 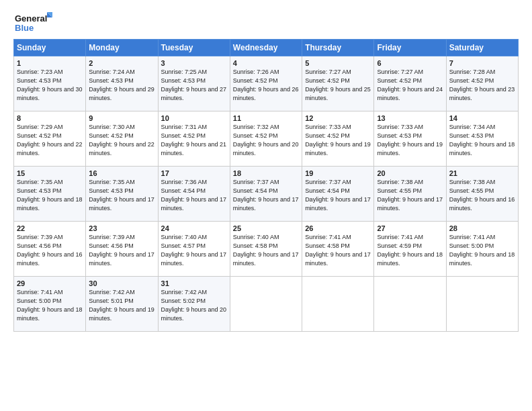 I want to click on days-header-row: SundayMondayTuesdayWednesdayThursdayFrid…, so click(x=266, y=48).